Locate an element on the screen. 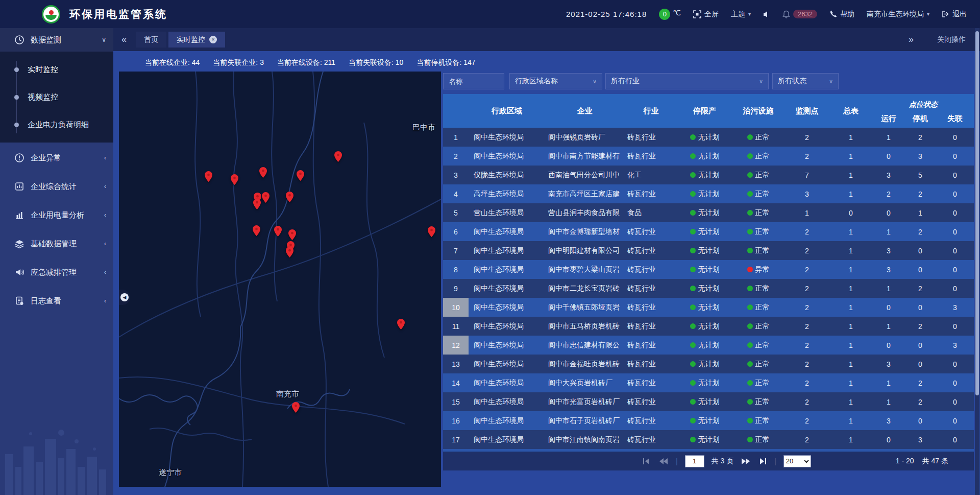  cell-points: 2 is located at coordinates (807, 156).